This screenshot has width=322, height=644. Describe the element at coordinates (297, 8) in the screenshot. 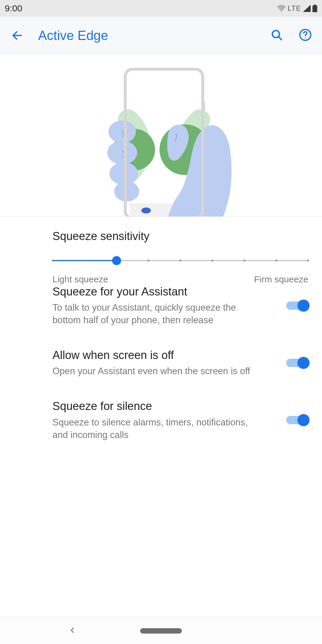

I see `status-right: LTE` at that location.